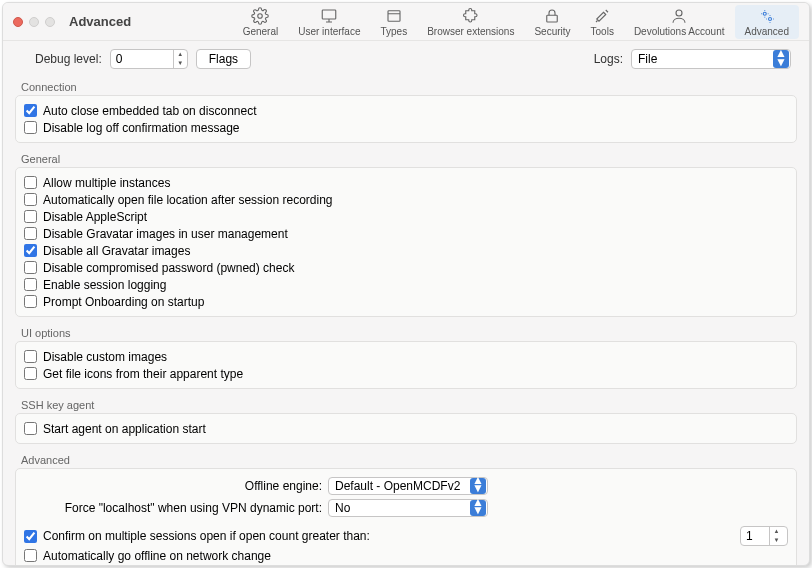 This screenshot has width=812, height=568. What do you see at coordinates (104, 285) in the screenshot?
I see `checkbox-label: Enable session logging` at bounding box center [104, 285].